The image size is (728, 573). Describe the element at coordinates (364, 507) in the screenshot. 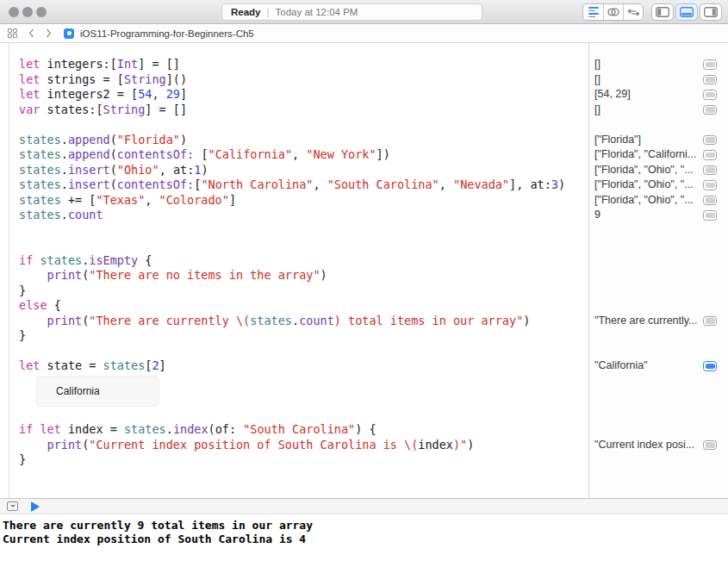

I see `debug-bar` at that location.